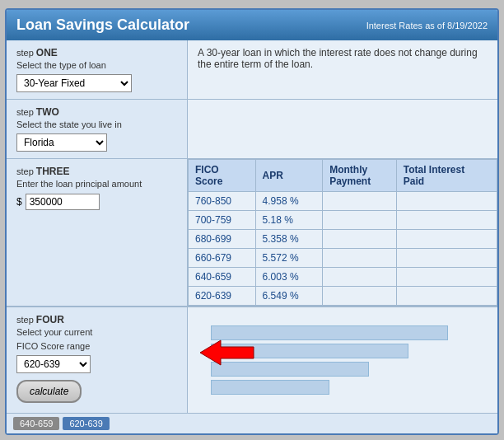 Image resolution: width=504 pixels, height=440 pixels. I want to click on step1-label: step ONE, so click(97, 53).